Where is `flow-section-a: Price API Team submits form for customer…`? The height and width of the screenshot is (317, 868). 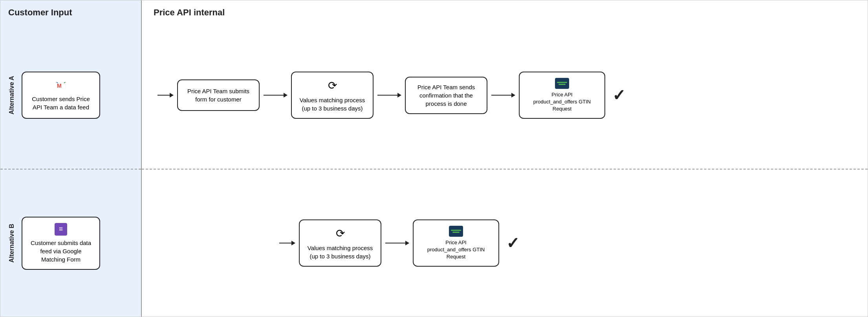
flow-section-a: Price API Team submits form for customer… is located at coordinates (505, 95).